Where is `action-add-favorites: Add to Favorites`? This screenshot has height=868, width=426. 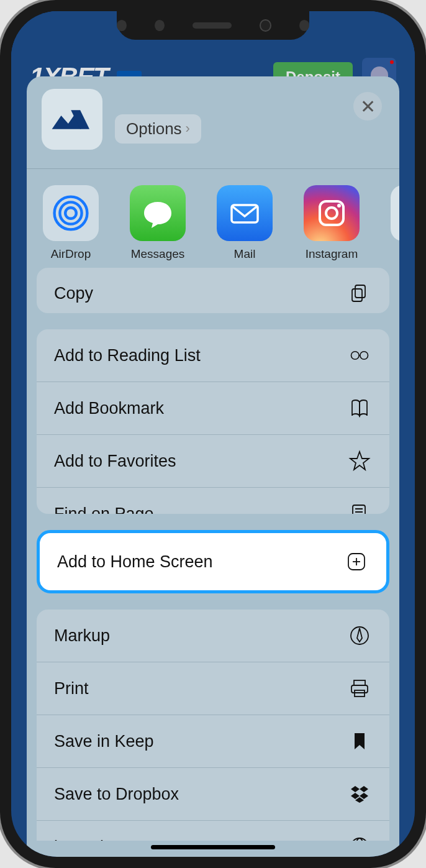
action-add-favorites: Add to Favorites is located at coordinates (213, 461).